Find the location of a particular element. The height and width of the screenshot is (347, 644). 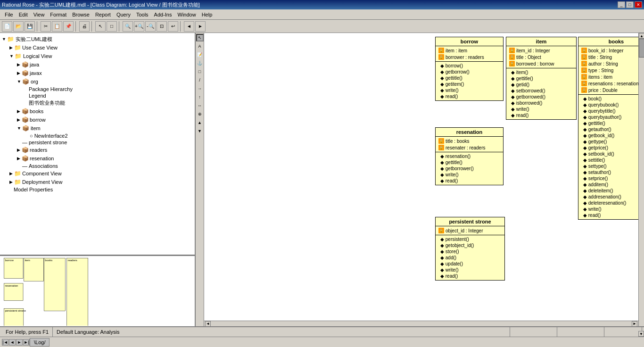

tree-newinterface: ▶ ○ NewInterface2 is located at coordinates (97, 136).